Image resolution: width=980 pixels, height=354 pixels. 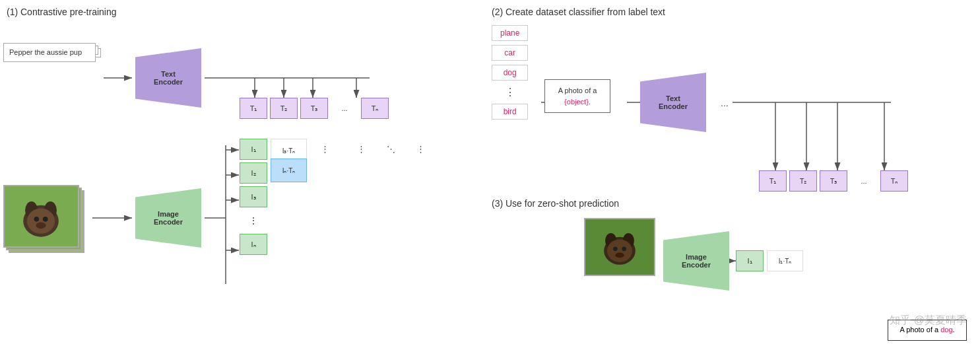 What do you see at coordinates (928, 321) in the screenshot?
I see `watermark: 知乎 @莫夏晴季` at bounding box center [928, 321].